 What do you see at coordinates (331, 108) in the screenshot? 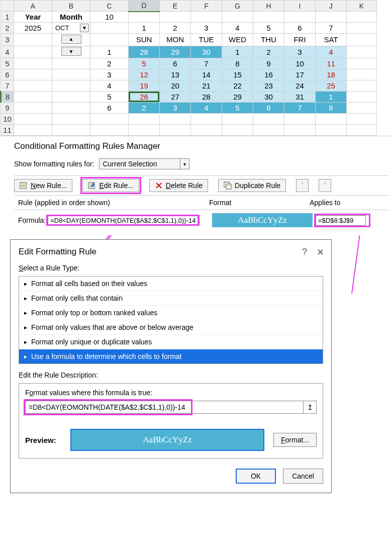
I see `cell-J9: 8` at bounding box center [331, 108].